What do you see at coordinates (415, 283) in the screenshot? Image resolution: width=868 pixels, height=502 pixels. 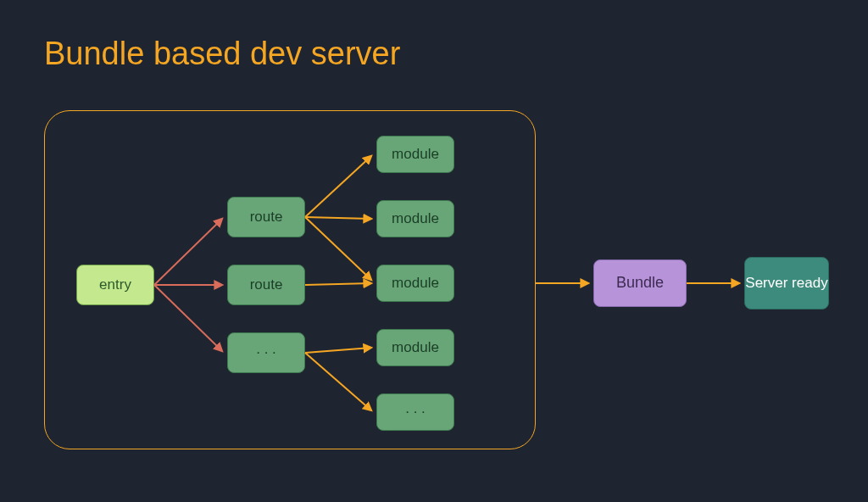 I see `node-module-3: module` at bounding box center [415, 283].